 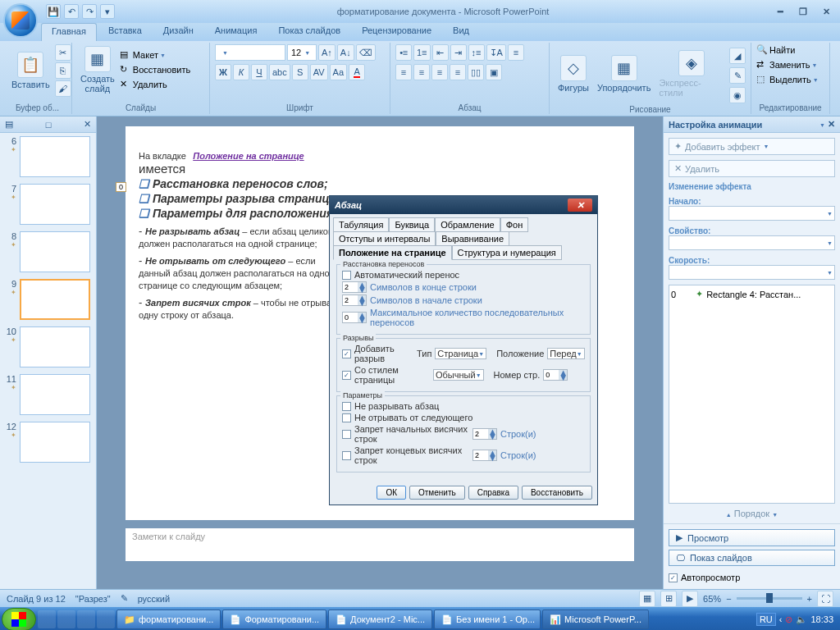 What do you see at coordinates (487, 619) in the screenshot?
I see `taskbar-item: 📄Без имени 1 - Op...` at bounding box center [487, 619].